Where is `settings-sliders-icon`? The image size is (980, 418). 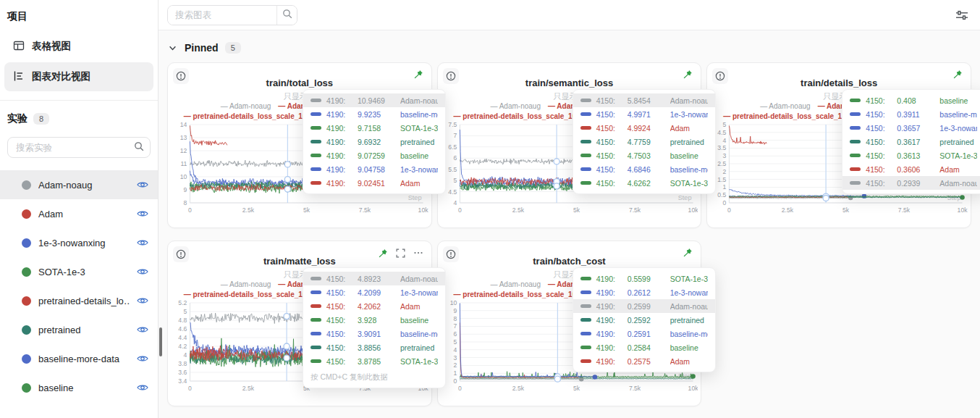
settings-sliders-icon is located at coordinates (962, 15).